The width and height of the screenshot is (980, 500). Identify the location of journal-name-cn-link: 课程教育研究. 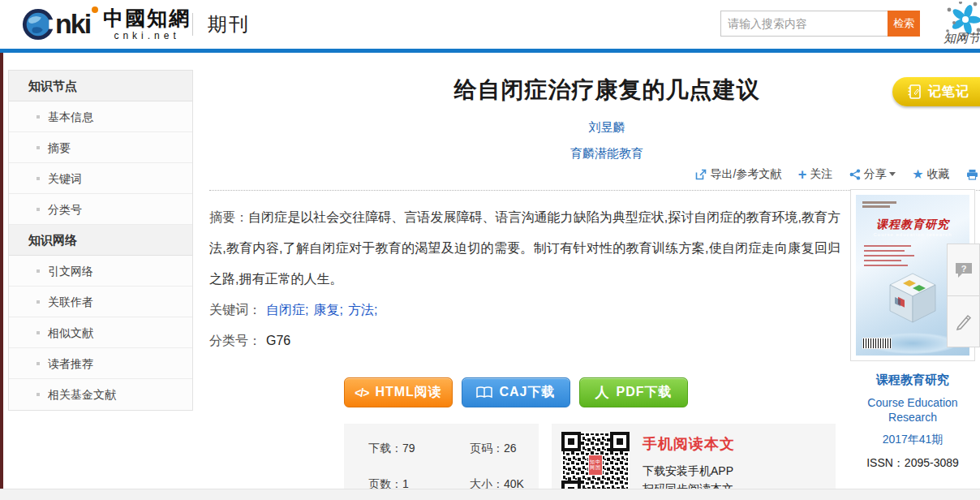
(913, 380).